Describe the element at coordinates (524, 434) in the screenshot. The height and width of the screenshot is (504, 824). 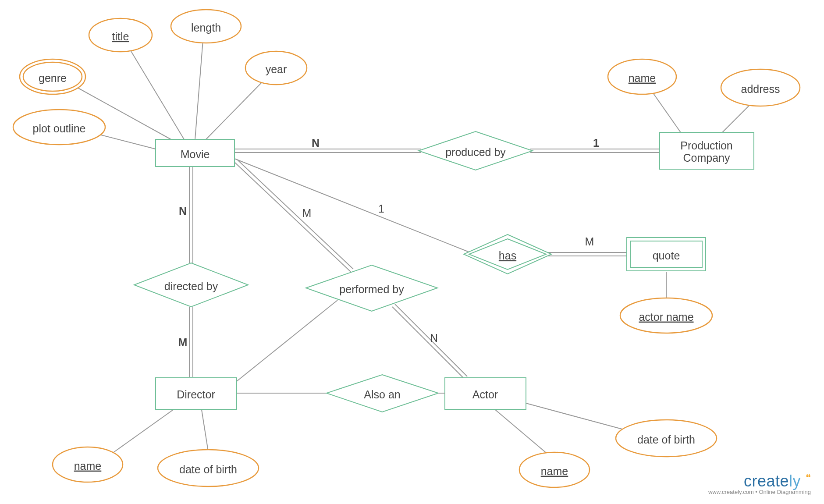
I see `line-actor-name` at that location.